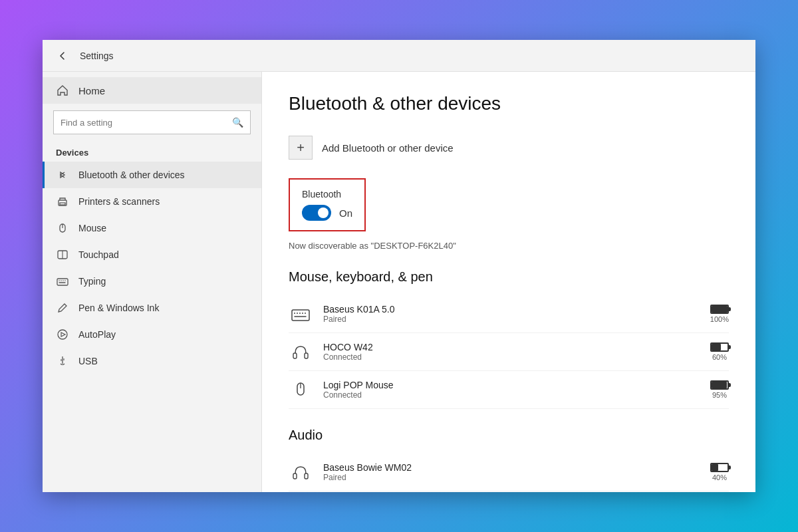 The image size is (798, 532). Describe the element at coordinates (92, 228) in the screenshot. I see `sidebar-item-mouse-label: Mouse` at that location.